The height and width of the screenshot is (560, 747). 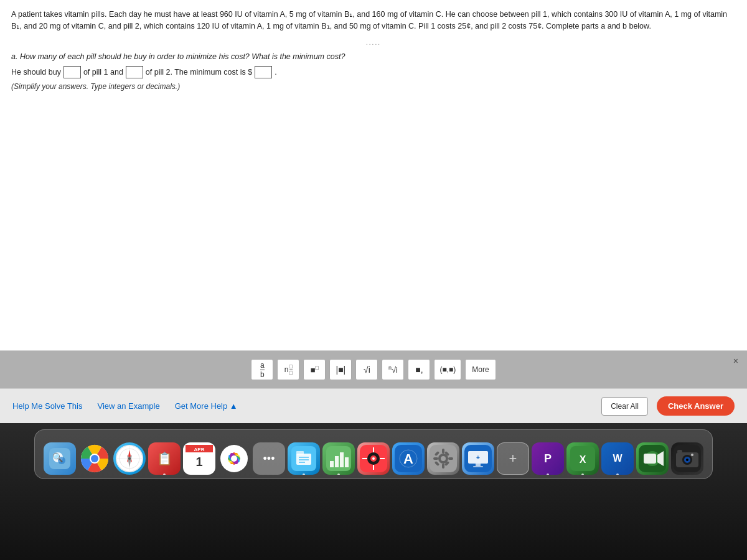 I want to click on close-icon: ×, so click(x=736, y=361).